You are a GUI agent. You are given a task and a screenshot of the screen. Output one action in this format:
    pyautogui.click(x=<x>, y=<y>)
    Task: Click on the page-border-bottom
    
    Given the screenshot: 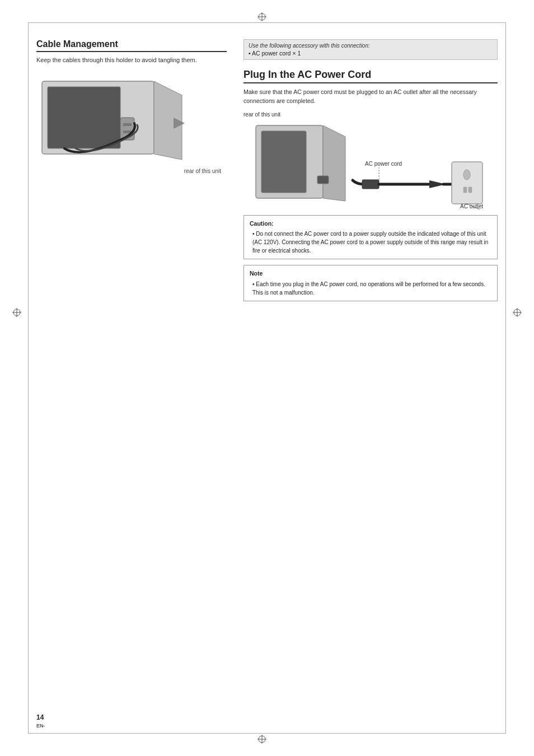 What is the action you would take?
    pyautogui.click(x=267, y=734)
    